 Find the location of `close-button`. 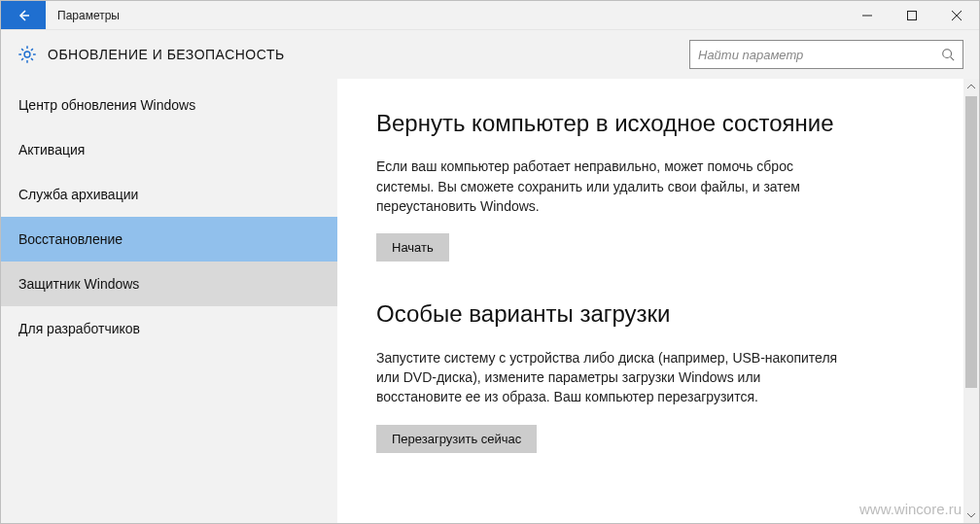

close-button is located at coordinates (957, 16).